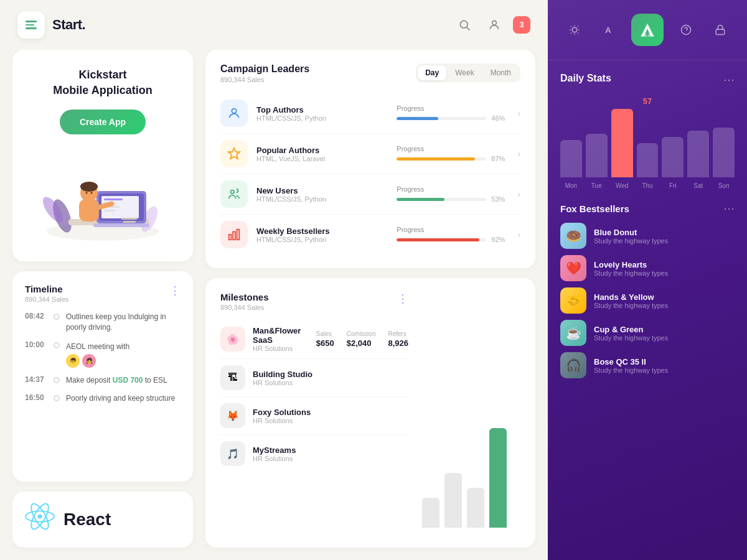 This screenshot has height=560, width=747. What do you see at coordinates (362, 339) in the screenshot?
I see `milestone-stats: Sales $650 Comission $2,040 Refers 8,926` at bounding box center [362, 339].